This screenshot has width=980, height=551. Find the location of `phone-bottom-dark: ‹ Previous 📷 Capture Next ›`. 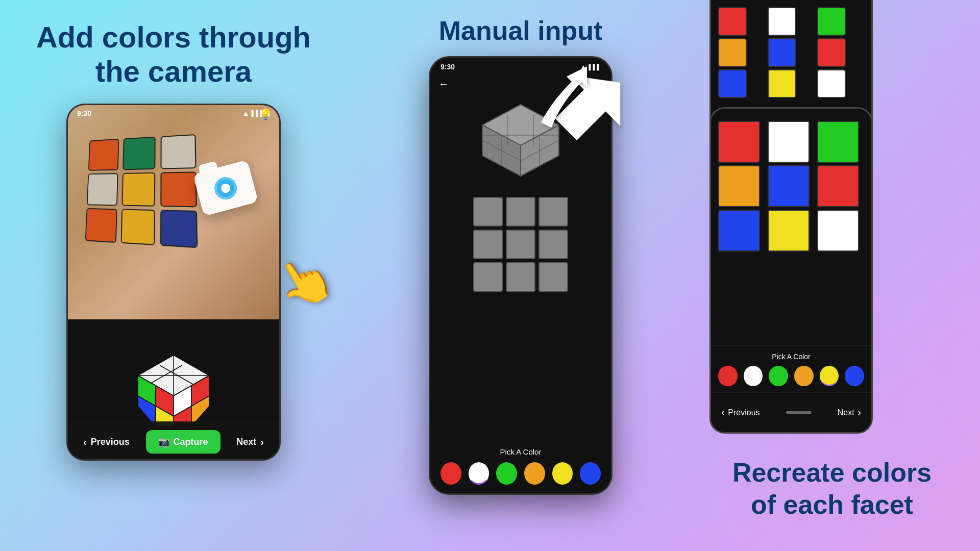

phone-bottom-dark: ‹ Previous 📷 Capture Next › is located at coordinates (174, 390).